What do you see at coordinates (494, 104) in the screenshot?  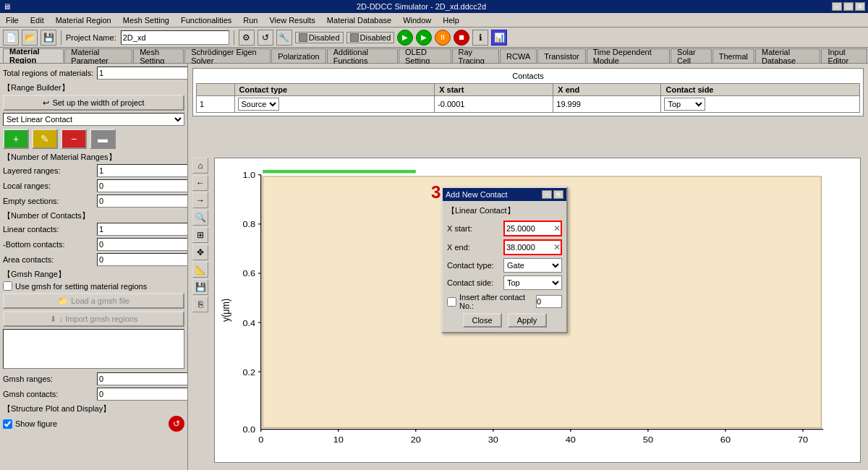 I see `row-xstart: -0.0001` at bounding box center [494, 104].